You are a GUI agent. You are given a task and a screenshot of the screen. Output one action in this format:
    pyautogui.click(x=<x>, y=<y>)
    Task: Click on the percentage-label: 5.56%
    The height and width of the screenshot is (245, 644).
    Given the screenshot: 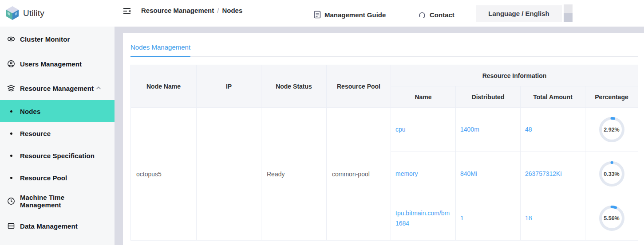 What is the action you would take?
    pyautogui.click(x=612, y=218)
    